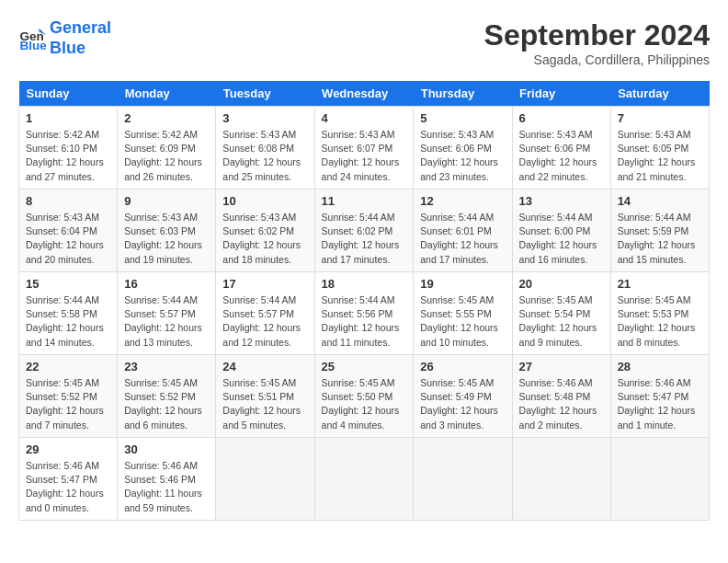 This screenshot has width=728, height=563. What do you see at coordinates (597, 35) in the screenshot?
I see `month-title: September 2024` at bounding box center [597, 35].